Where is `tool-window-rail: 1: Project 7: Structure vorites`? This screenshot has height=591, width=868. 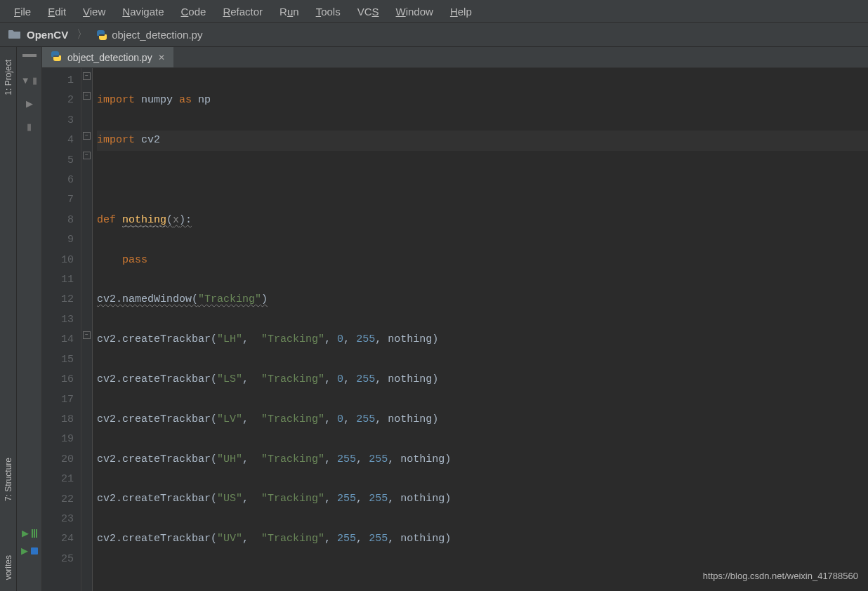 tool-window-rail: 1: Project 7: Structure vorites is located at coordinates (8, 319).